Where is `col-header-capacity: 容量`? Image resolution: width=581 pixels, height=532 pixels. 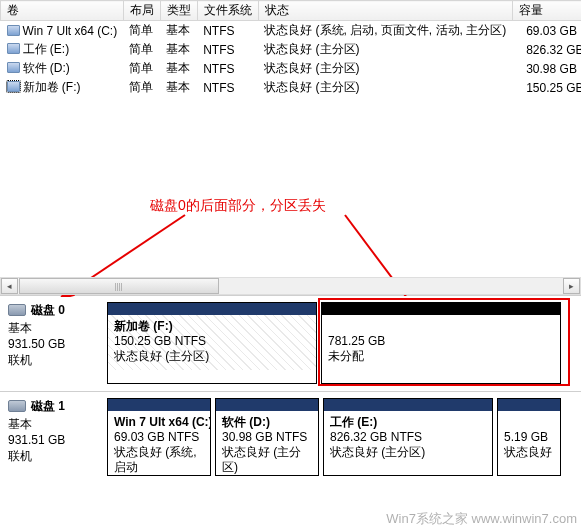
col-header-capacity: 容量 is located at coordinates (546, 11).